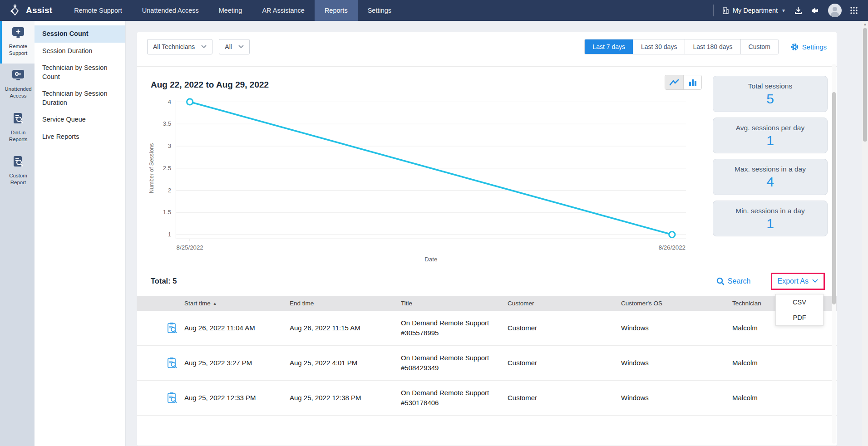  What do you see at coordinates (487, 363) in the screenshot?
I see `table-row: Aug 25, 2022 3:27 PM Aug 25, 2022 4:01 P…` at bounding box center [487, 363].